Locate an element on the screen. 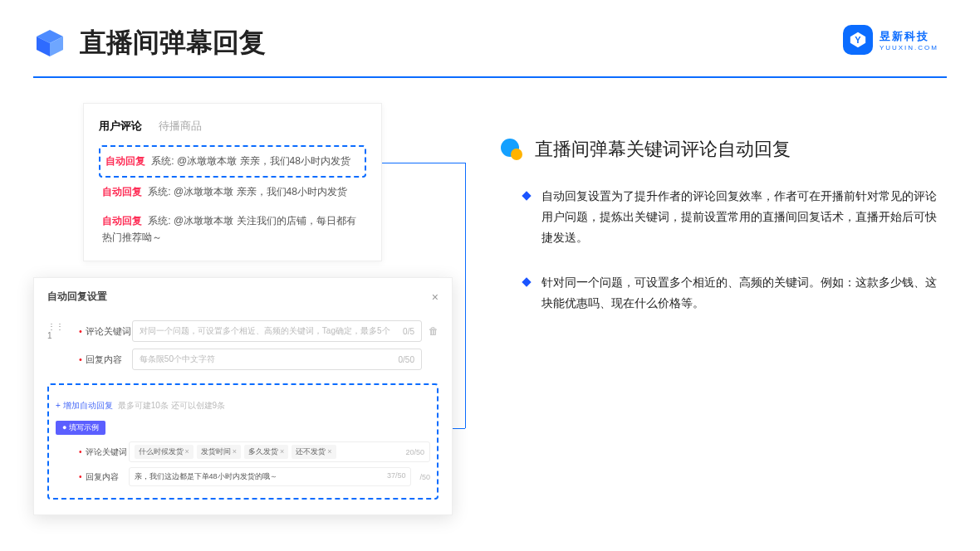 The height and width of the screenshot is (551, 980). example-badge: ● 填写示例 is located at coordinates (81, 428).